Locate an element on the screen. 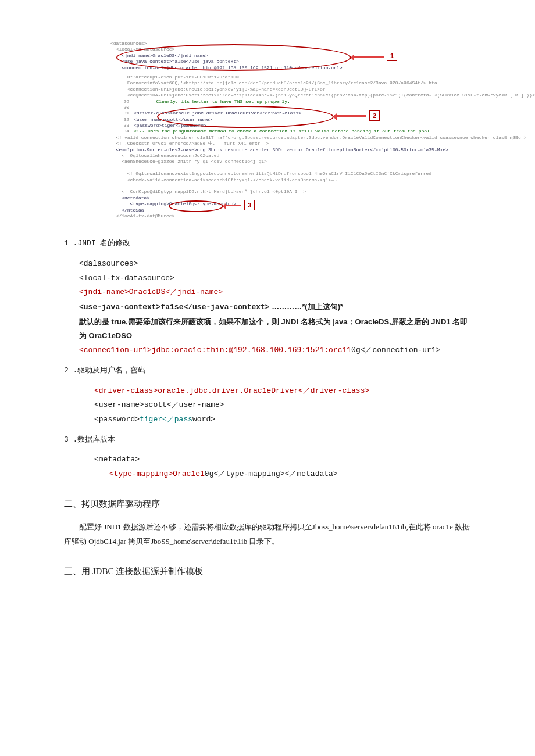 This screenshot has width=535, height=756. line-user: <user-name>scott<／user-name> is located at coordinates (268, 406).